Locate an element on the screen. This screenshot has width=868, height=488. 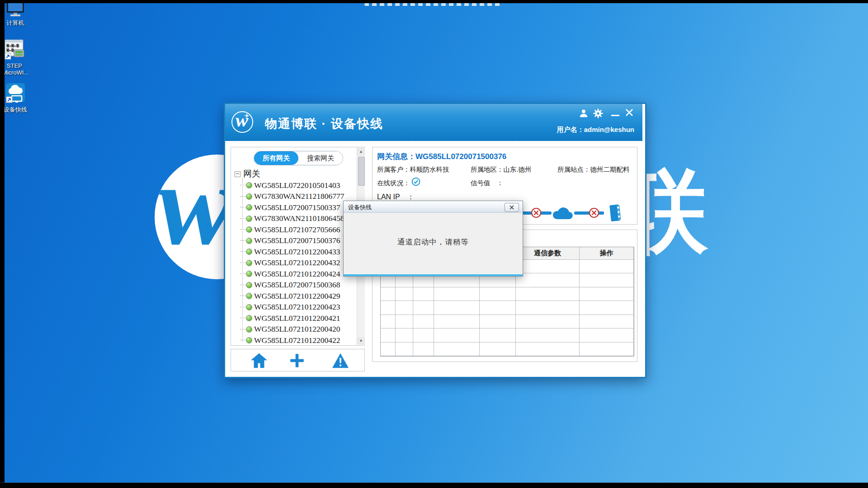
scroll-down-button: ▼ is located at coordinates (361, 341).